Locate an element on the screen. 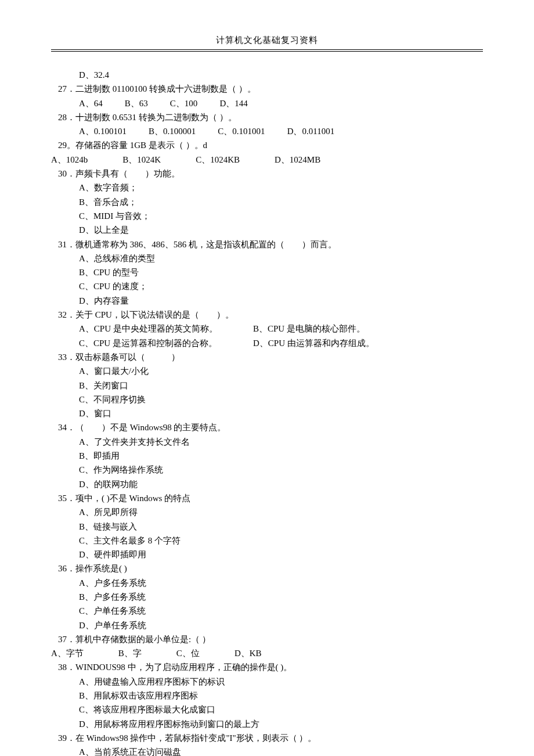 The width and height of the screenshot is (534, 756). option-line: D、内存容量 is located at coordinates (267, 301).